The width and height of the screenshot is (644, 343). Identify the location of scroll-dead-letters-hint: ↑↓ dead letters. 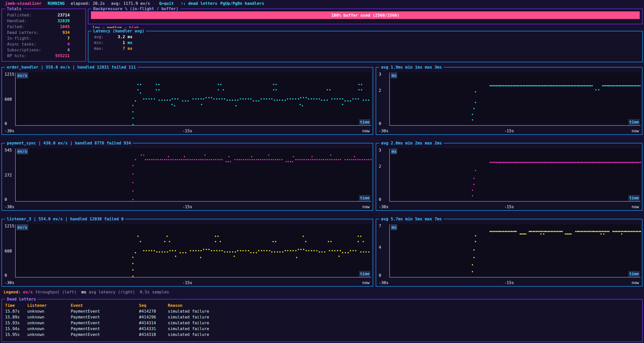
(199, 4).